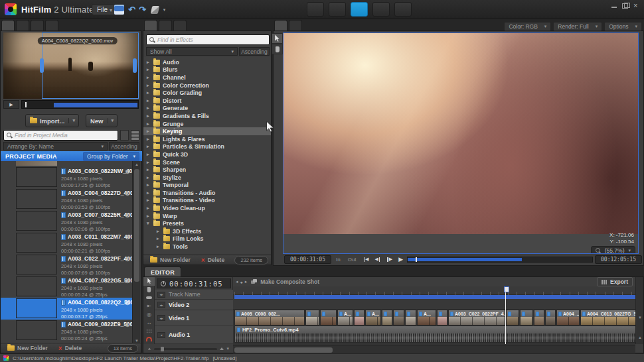 The width and height of the screenshot is (644, 362). Describe the element at coordinates (135, 135) in the screenshot. I see `grid-view-button` at that location.